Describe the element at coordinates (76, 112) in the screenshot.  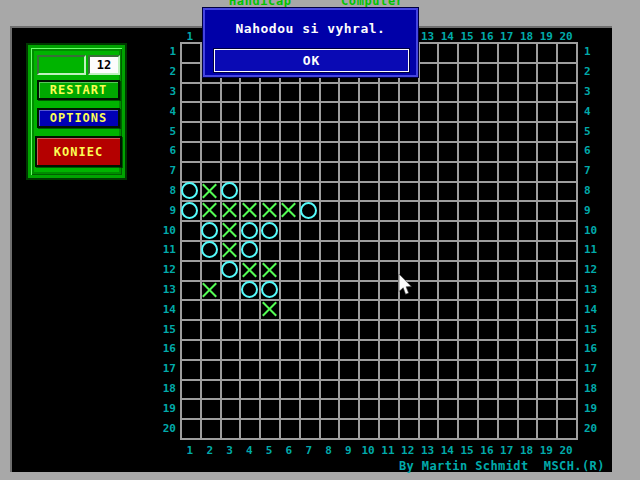
I see `menu-panel: 12 RESTART OPTIONS KONIEC` at that location.